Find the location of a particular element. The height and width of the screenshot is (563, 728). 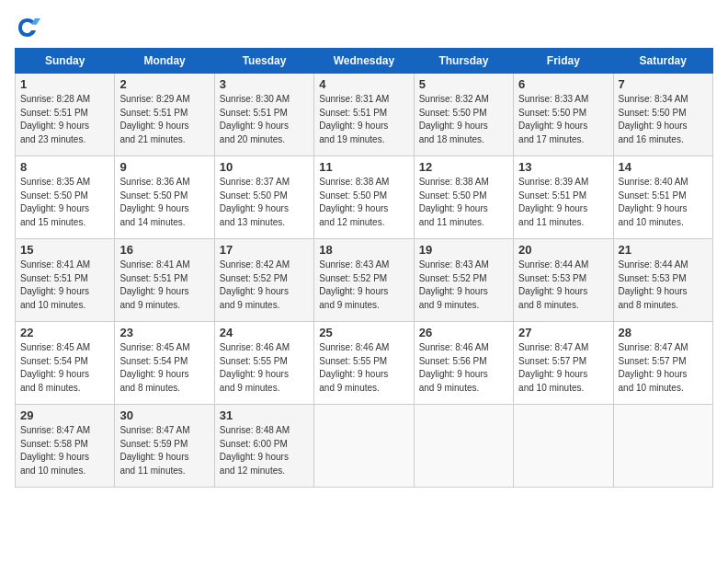

weekday-header-thursday: Thursday is located at coordinates (463, 61).